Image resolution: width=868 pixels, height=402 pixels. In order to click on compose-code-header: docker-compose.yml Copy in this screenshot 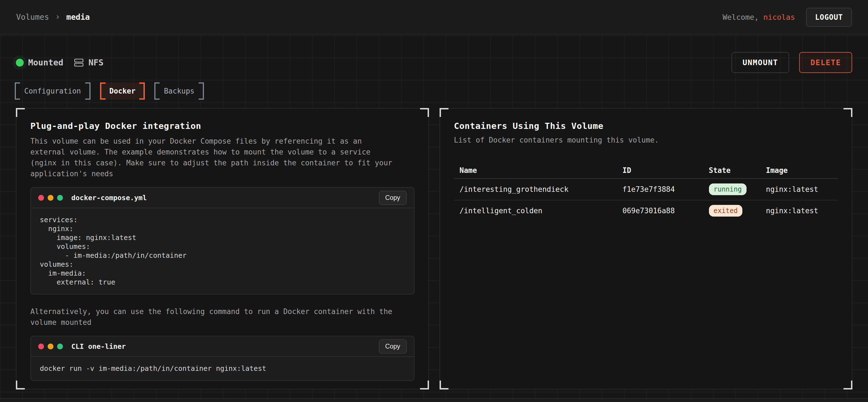, I will do `click(222, 198)`.